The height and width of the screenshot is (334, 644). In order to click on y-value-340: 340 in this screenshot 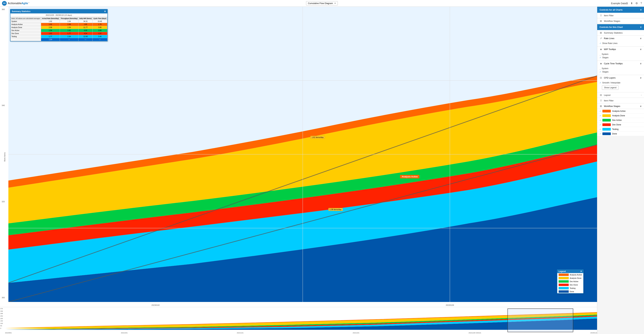, I will do `click(3, 105)`.